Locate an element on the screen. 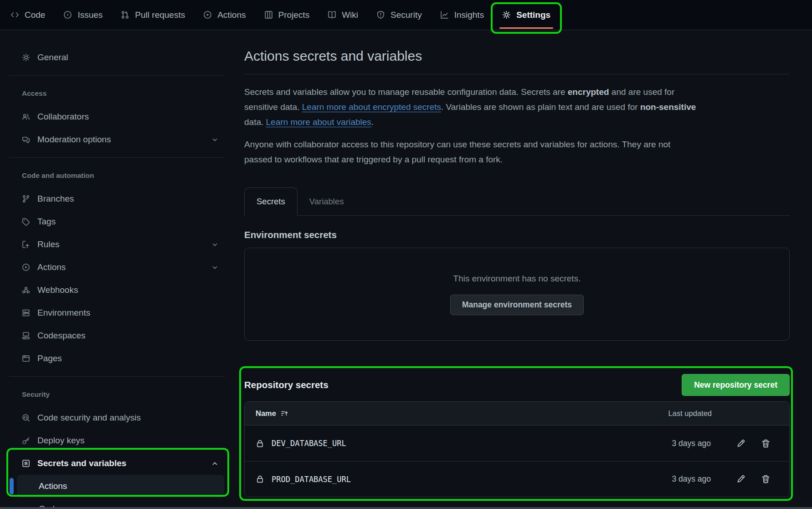 The image size is (812, 509). nav-item-pull-requests: Pull requests is located at coordinates (153, 15).